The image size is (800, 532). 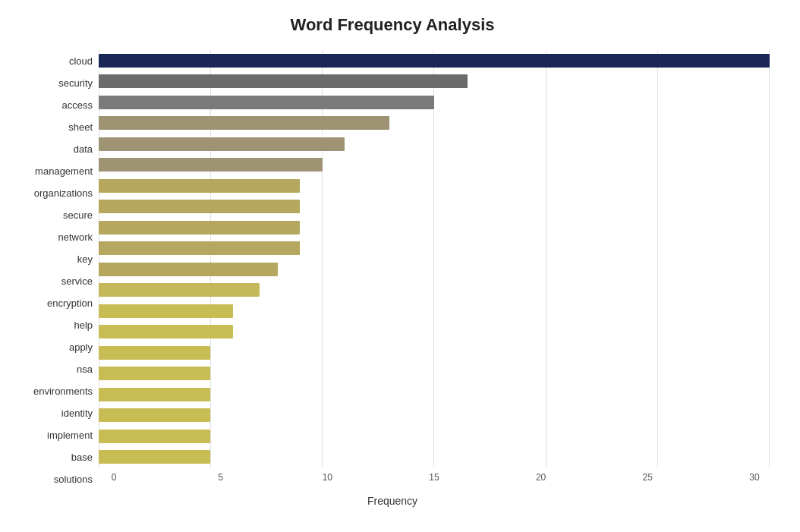 What do you see at coordinates (434, 479) in the screenshot?
I see `x-axis-labels: 051015202530` at bounding box center [434, 479].